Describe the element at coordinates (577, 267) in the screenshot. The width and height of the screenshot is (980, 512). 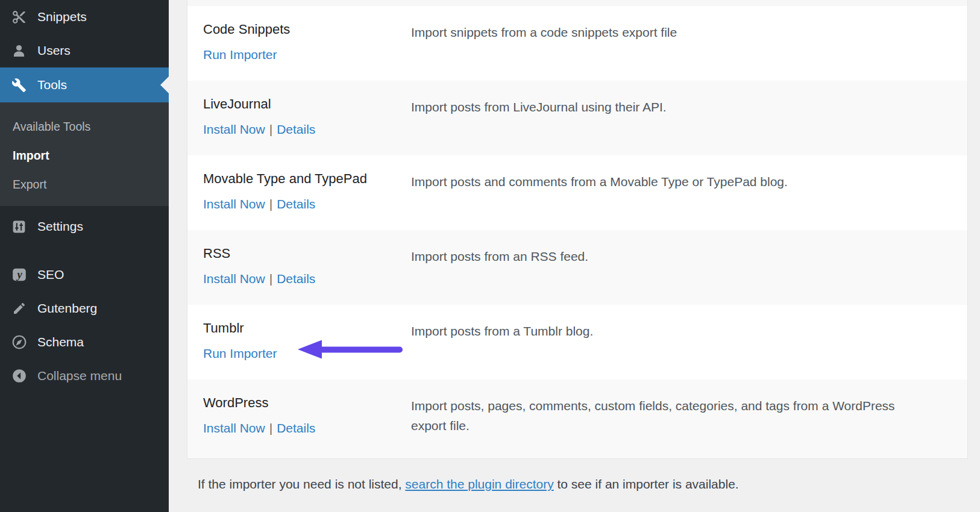
I see `importer-row-rss: RSS Install Now|Details Import posts fro…` at that location.